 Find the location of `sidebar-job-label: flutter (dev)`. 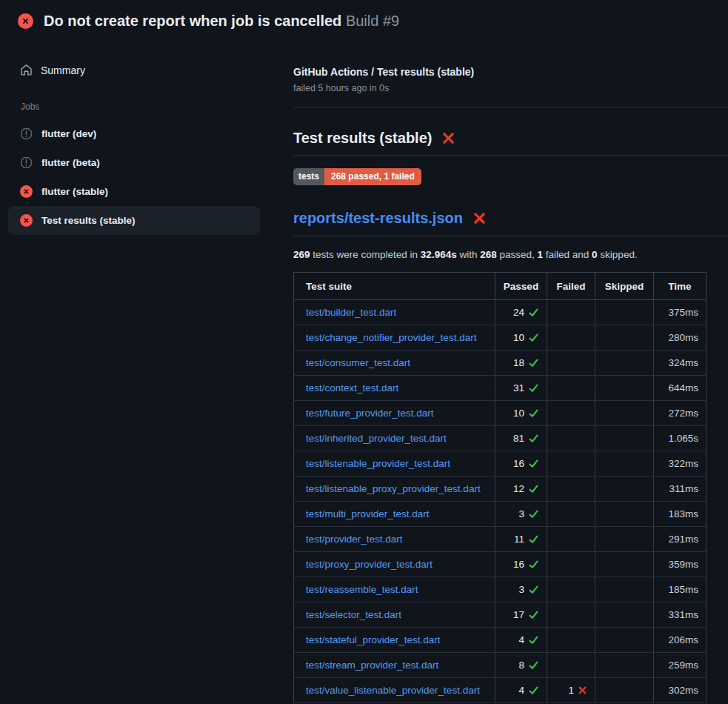

sidebar-job-label: flutter (dev) is located at coordinates (69, 133).